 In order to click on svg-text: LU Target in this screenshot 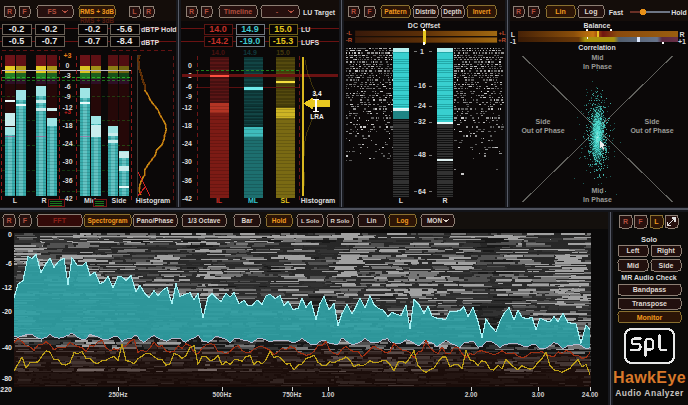, I will do `click(320, 13)`.